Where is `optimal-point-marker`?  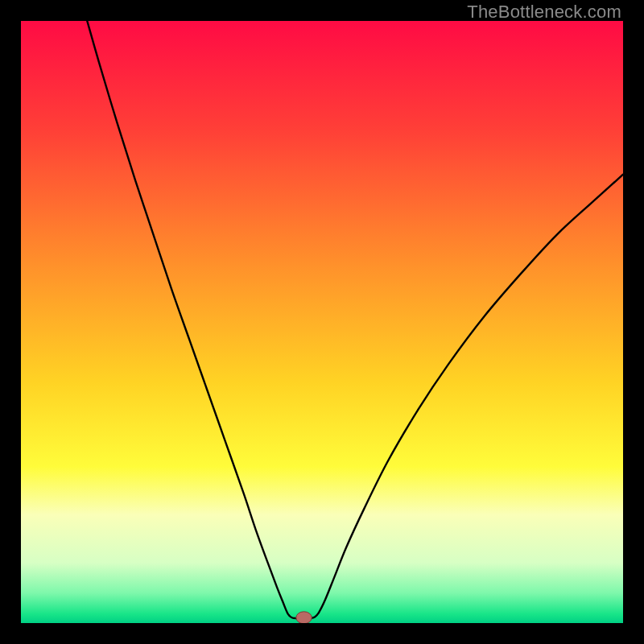
optimal-point-marker is located at coordinates (304, 617).